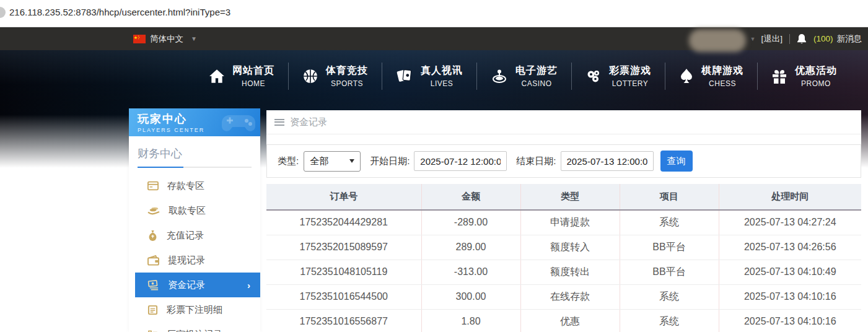  I want to click on sidebar-header: 玩家中心 PLAYERS CENTER, so click(195, 123).